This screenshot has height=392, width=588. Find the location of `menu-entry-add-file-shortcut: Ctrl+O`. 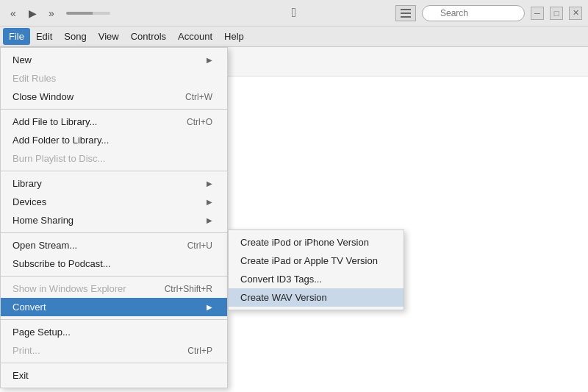

menu-entry-add-file-shortcut: Ctrl+O is located at coordinates (200, 122).